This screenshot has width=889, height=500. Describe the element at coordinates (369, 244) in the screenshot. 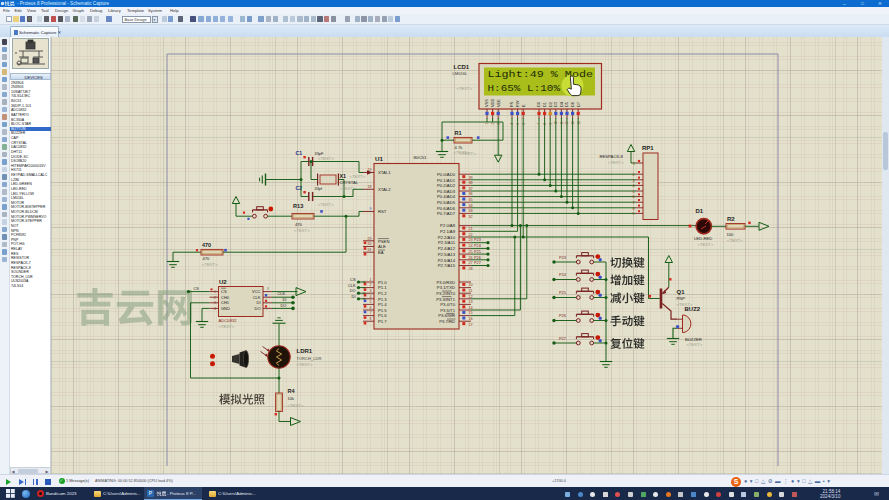

I see `svg-text: 30` at that location.